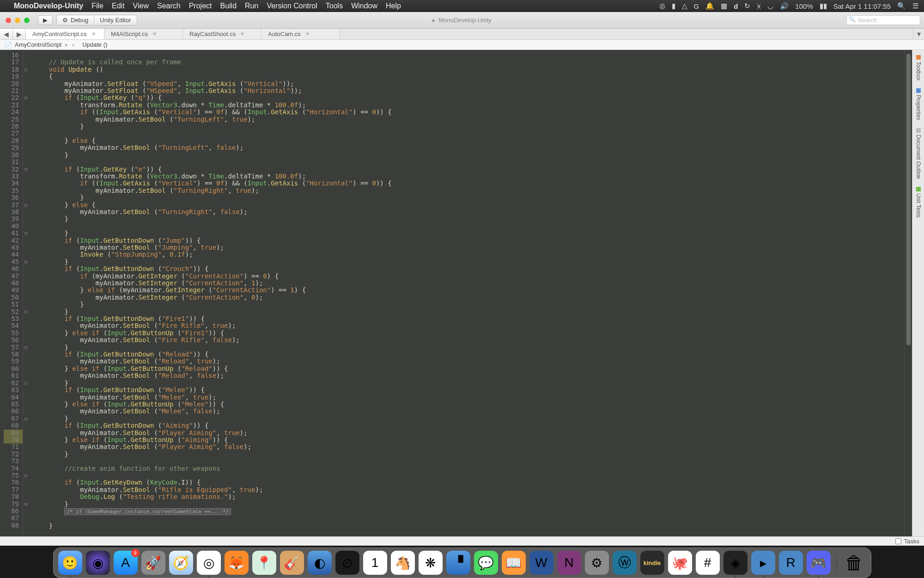  Describe the element at coordinates (434, 20) in the screenshot. I see `app-icon: ▸` at that location.